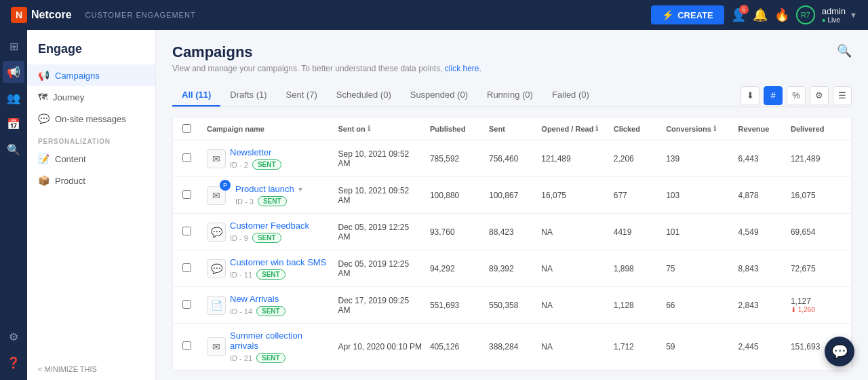  I want to click on campaign-meta-4: ID - 11 SENT, so click(278, 274).